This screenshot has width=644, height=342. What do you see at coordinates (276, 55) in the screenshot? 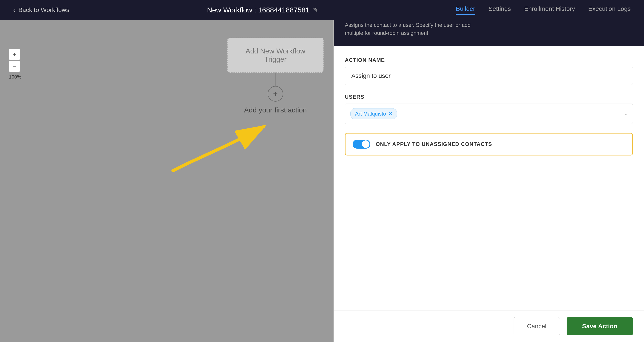
I see `workflow-trigger-box: Add New Workflow Trigger` at bounding box center [276, 55].